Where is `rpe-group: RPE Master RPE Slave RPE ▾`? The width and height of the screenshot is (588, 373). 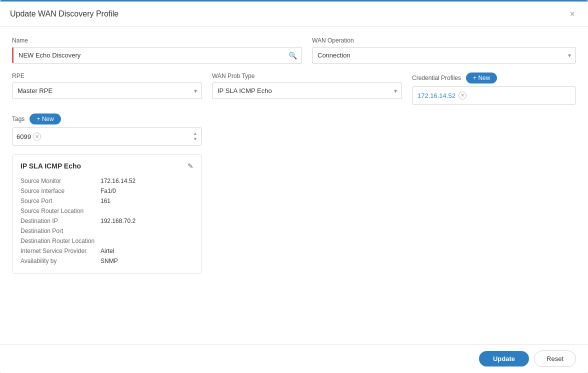
rpe-group: RPE Master RPE Slave RPE ▾ is located at coordinates (107, 86).